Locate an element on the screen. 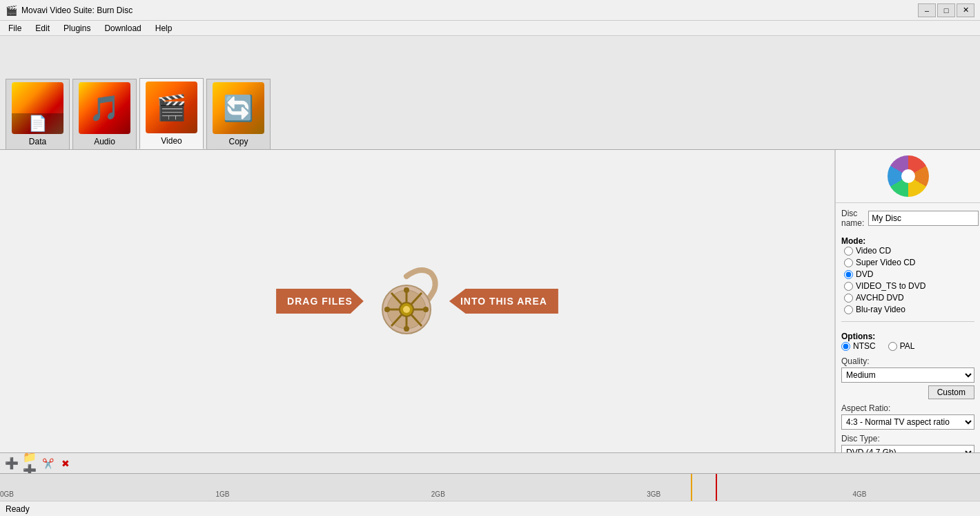 The width and height of the screenshot is (980, 516). mode-radio-group: Video CD Super Video CD DVD VIDEO_T is located at coordinates (910, 280).